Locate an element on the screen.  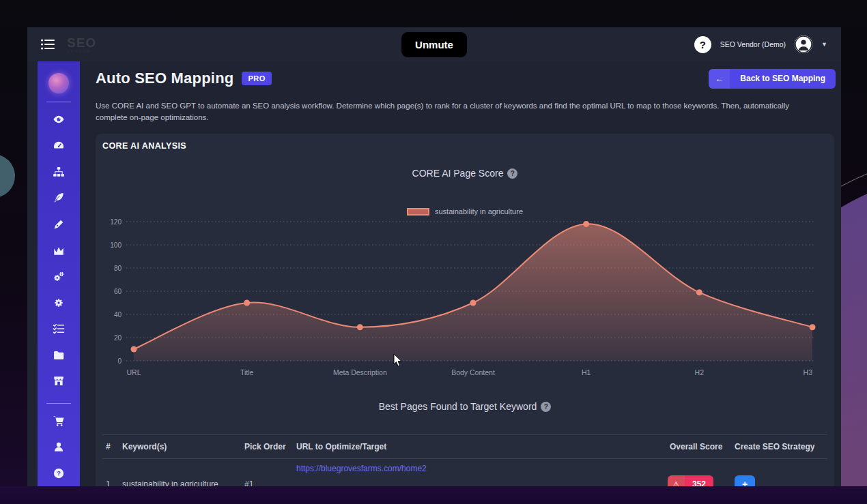
chart-title-row: CORE AI Page Score ? is located at coordinates (465, 173).